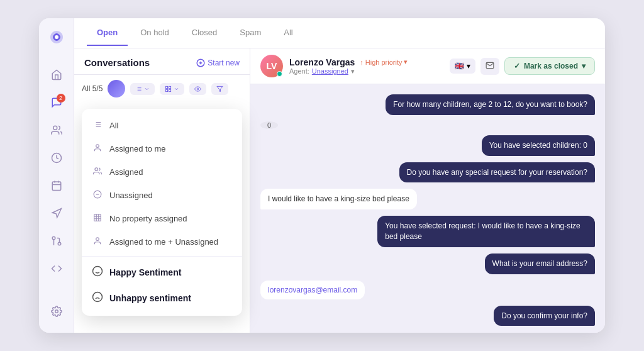  Describe the element at coordinates (155, 33) in the screenshot. I see `tab-onhold: On hold` at that location.